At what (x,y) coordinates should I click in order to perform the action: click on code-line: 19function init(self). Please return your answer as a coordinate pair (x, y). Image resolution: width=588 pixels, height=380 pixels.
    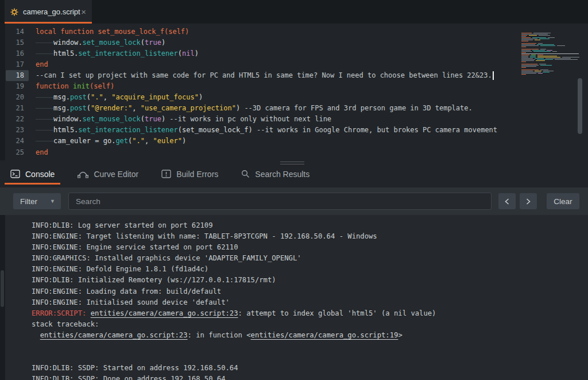
    Looking at the image, I should click on (294, 86).